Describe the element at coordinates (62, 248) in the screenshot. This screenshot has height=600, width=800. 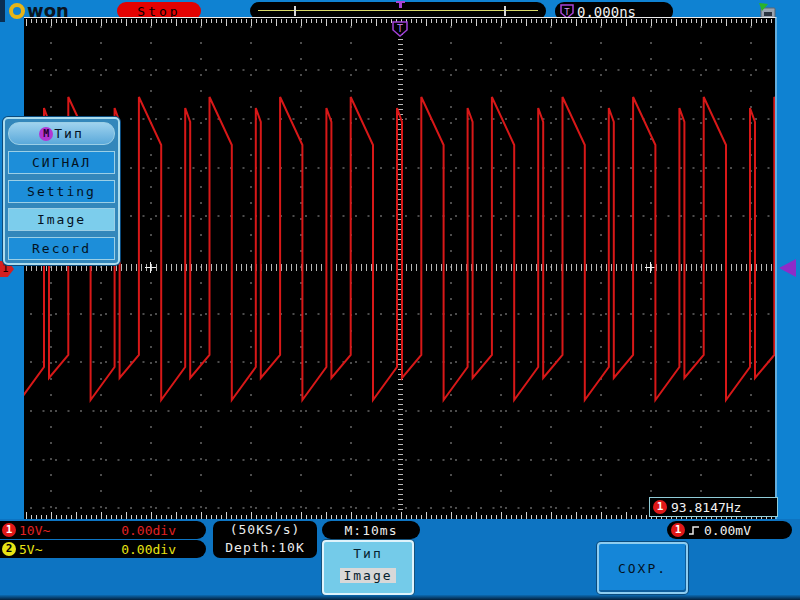
I see `menu-item-record: Record` at that location.